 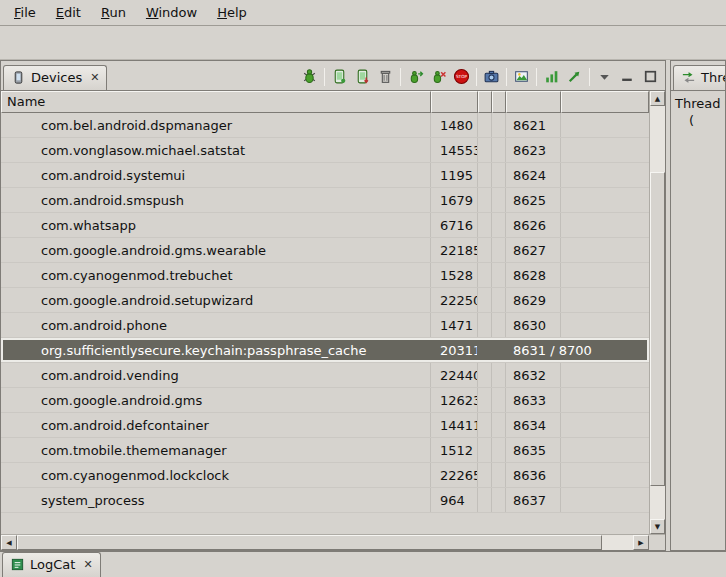 I want to click on minimize-icon, so click(x=628, y=76).